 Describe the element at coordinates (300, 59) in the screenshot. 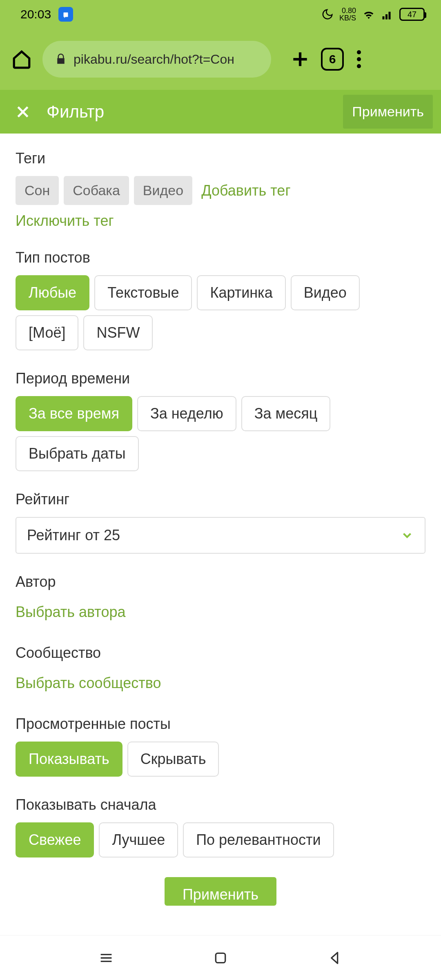

I see `new-tab-icon` at that location.